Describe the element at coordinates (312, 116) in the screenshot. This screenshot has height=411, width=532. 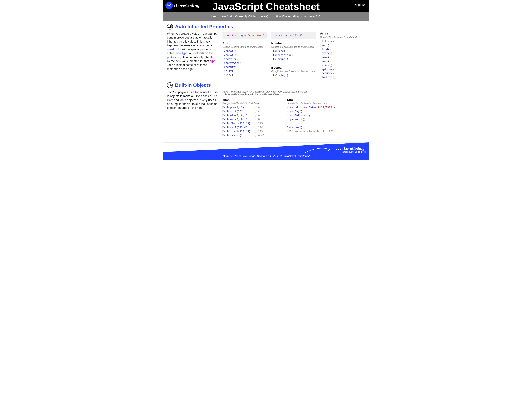
I see `date-method: d.getFullYear()` at that location.